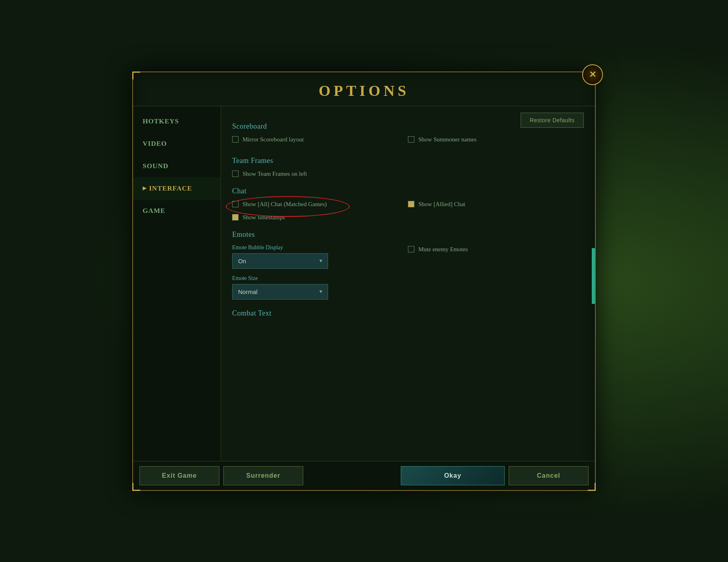 The width and height of the screenshot is (728, 562). I want to click on restore-defaults-button: Restore Defaults, so click(552, 120).